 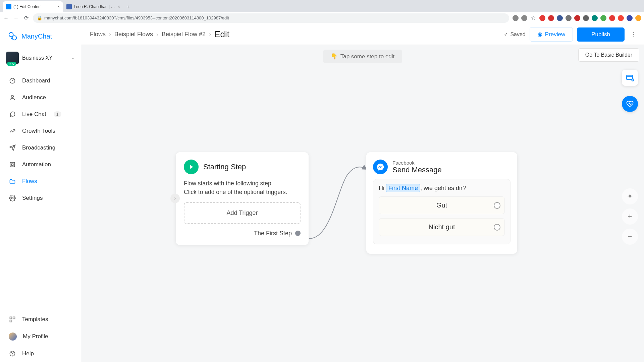 What do you see at coordinates (12, 181) in the screenshot?
I see `folder-icon` at bounding box center [12, 181].